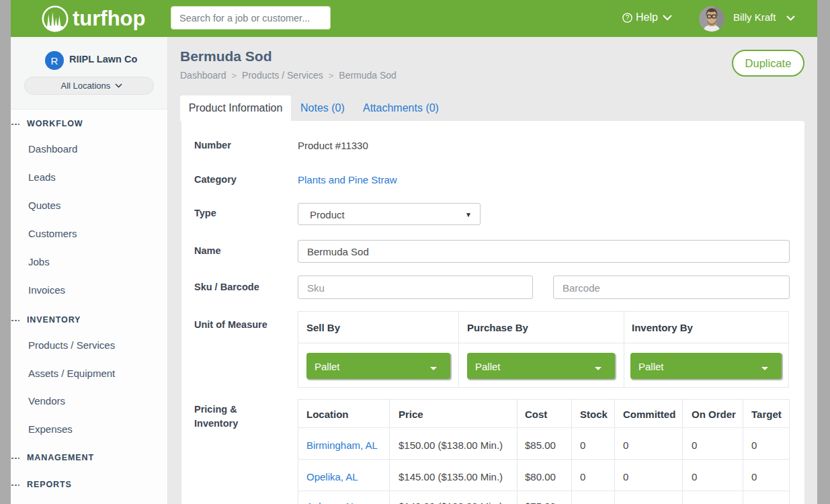  What do you see at coordinates (55, 60) in the screenshot?
I see `svg-text: R` at bounding box center [55, 60].